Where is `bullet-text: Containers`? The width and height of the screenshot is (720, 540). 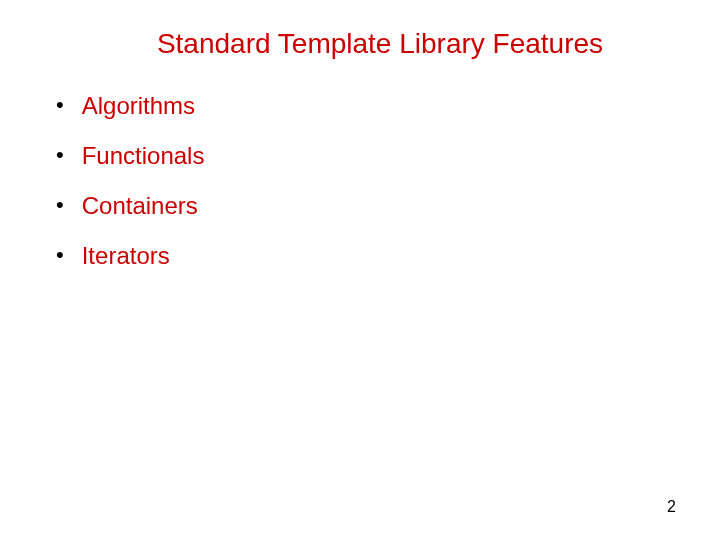 bullet-text: Containers is located at coordinates (140, 206).